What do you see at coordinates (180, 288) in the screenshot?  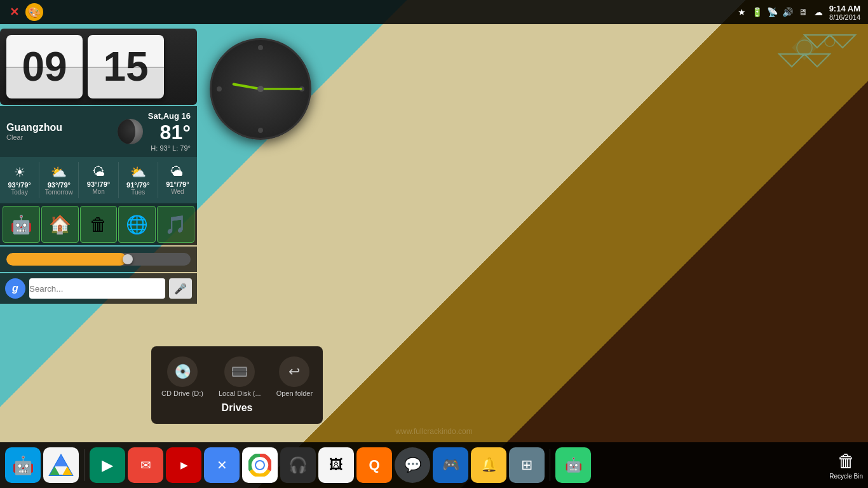 I see `microphone-button: 🎤` at bounding box center [180, 288].